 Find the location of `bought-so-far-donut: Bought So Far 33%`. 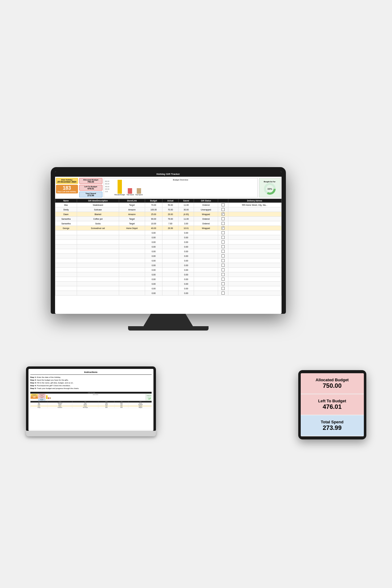

bought-so-far-donut: Bought So Far 33% is located at coordinates (270, 188).